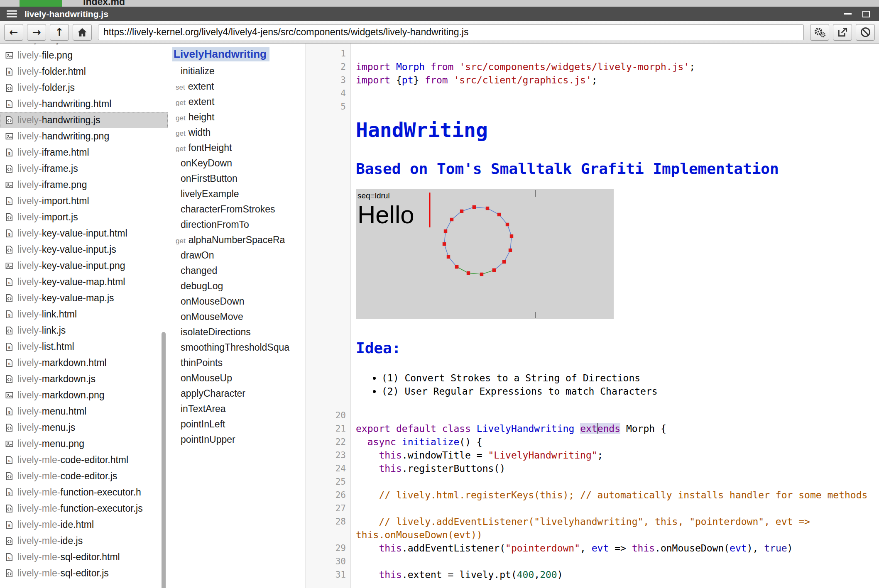 Image resolution: width=879 pixels, height=588 pixels. I want to click on file-item: lively-link.js, so click(84, 330).